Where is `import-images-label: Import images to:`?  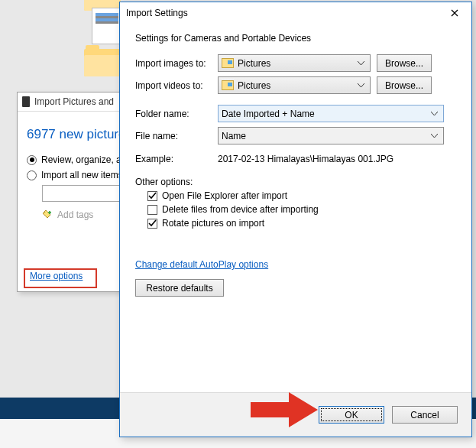
import-images-label: Import images to: is located at coordinates (173, 63).